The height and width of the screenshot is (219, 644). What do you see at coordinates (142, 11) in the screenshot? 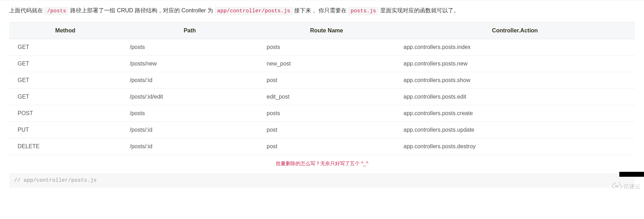
I see `intro-text-2: 路径上部署了一组 CRUD 路径结构，对应的 Controller 为` at bounding box center [142, 11].